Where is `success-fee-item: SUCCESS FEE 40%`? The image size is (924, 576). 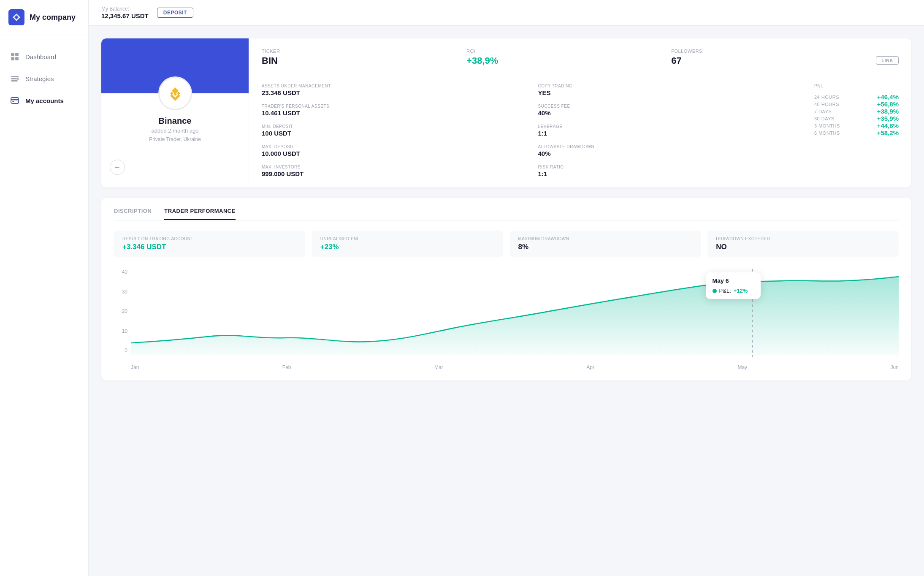 success-fee-item: SUCCESS FEE 40% is located at coordinates (676, 110).